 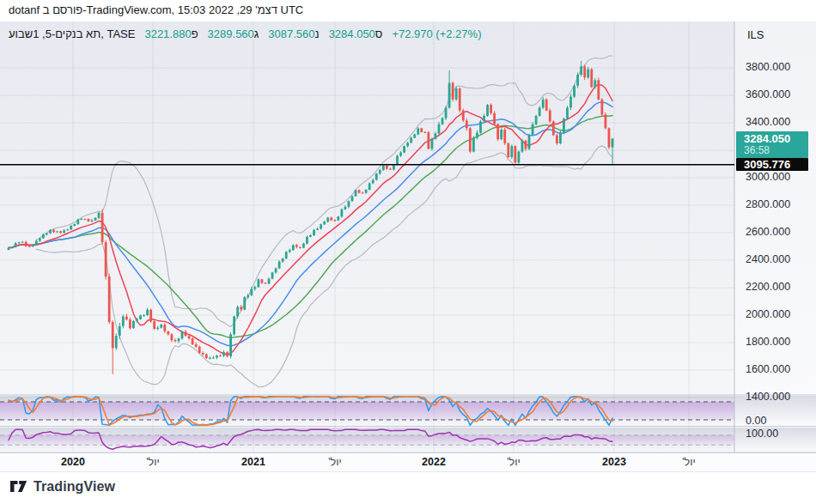 I want to click on symbol-title: תא בנקים-5, 1שבוע, TASE, so click(x=72, y=34).